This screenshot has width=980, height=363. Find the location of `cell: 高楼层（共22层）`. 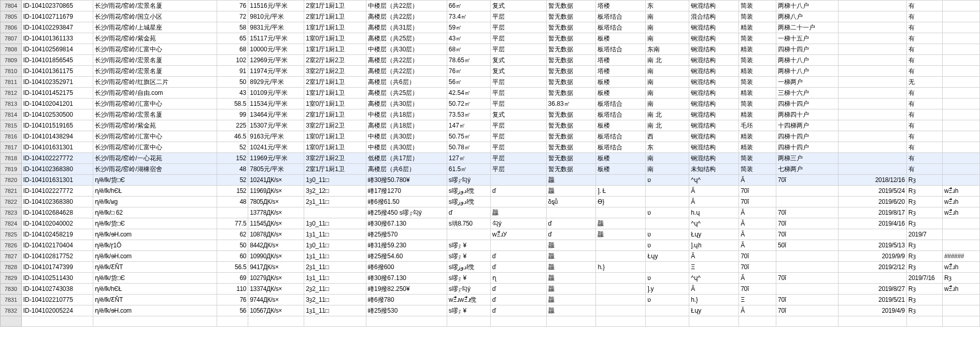

cell: 高楼层（共22层） is located at coordinates (406, 72).